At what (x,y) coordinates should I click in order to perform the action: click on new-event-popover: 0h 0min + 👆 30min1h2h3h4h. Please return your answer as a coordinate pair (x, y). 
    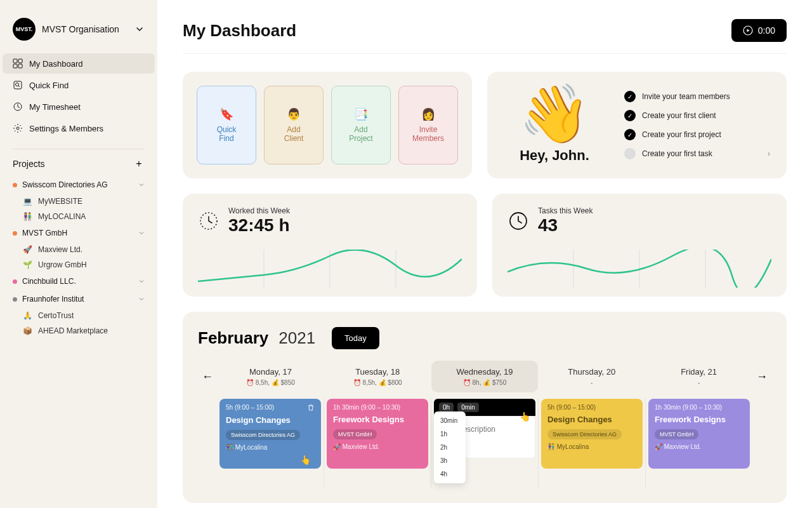
    Looking at the image, I should click on (485, 429).